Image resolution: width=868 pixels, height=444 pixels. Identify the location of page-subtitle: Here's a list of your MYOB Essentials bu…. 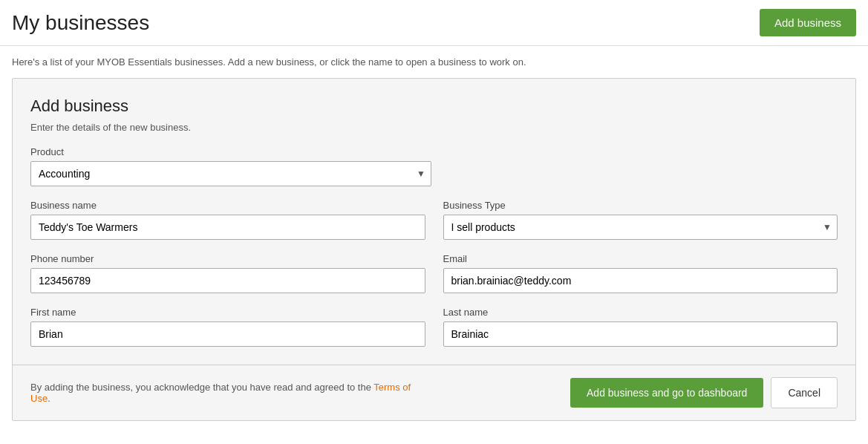
(434, 62).